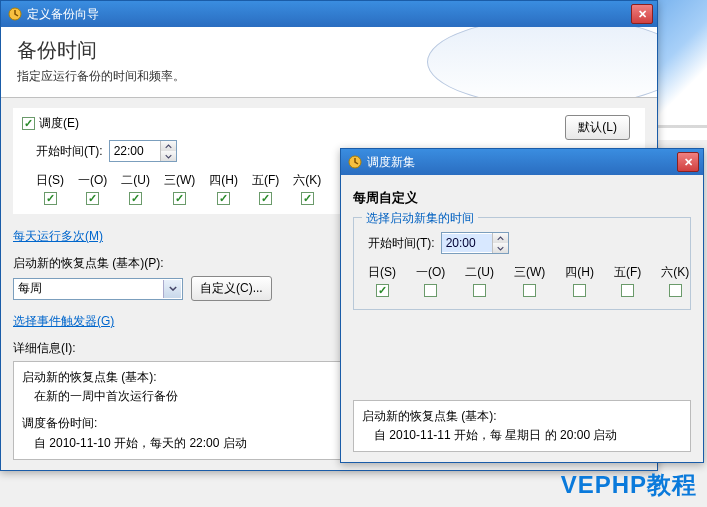 Image resolution: width=707 pixels, height=507 pixels. Describe the element at coordinates (522, 264) in the screenshot. I see `time-fieldset: 选择启动新集的时间 开始时间(T): 日(S)一(O)二(U)三(W)四(H)五…` at that location.